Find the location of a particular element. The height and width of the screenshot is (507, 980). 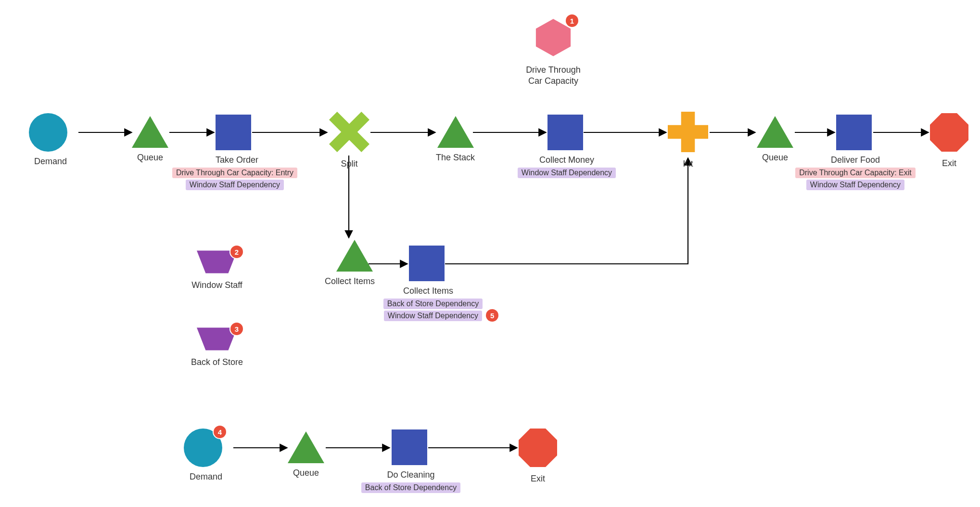

resource-label: Drive Through Car Capacity is located at coordinates (553, 75).